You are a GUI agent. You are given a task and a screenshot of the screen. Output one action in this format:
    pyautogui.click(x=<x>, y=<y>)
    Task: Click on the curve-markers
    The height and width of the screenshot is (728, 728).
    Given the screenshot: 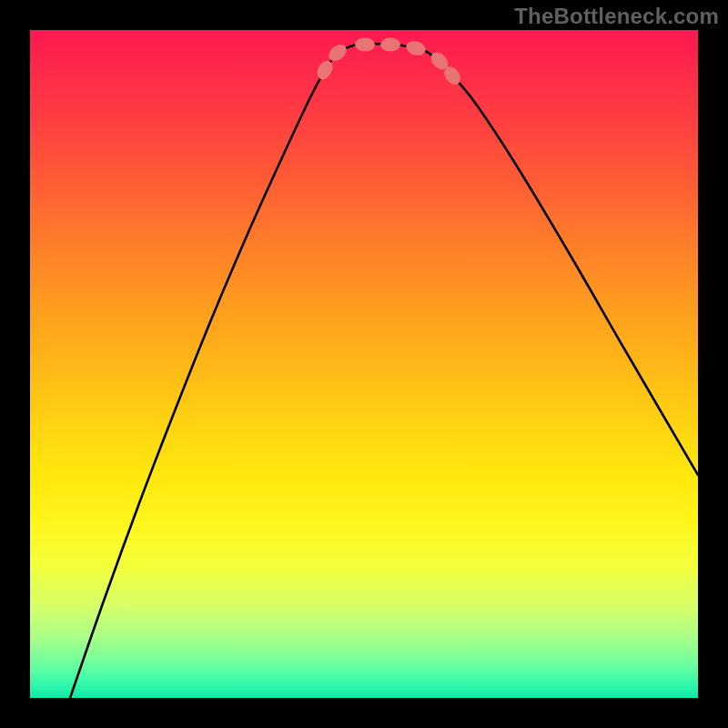 What is the action you would take?
    pyautogui.click(x=389, y=64)
    